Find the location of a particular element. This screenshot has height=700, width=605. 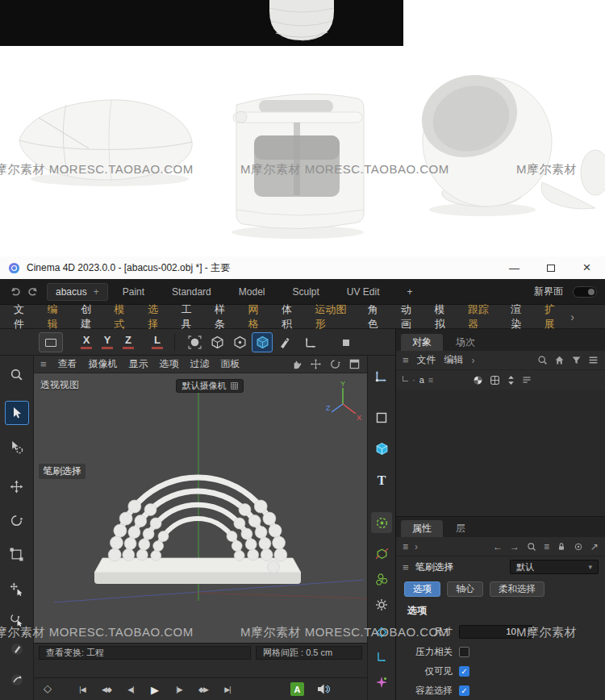

pivot-mode-button: 轴心 is located at coordinates (465, 589).